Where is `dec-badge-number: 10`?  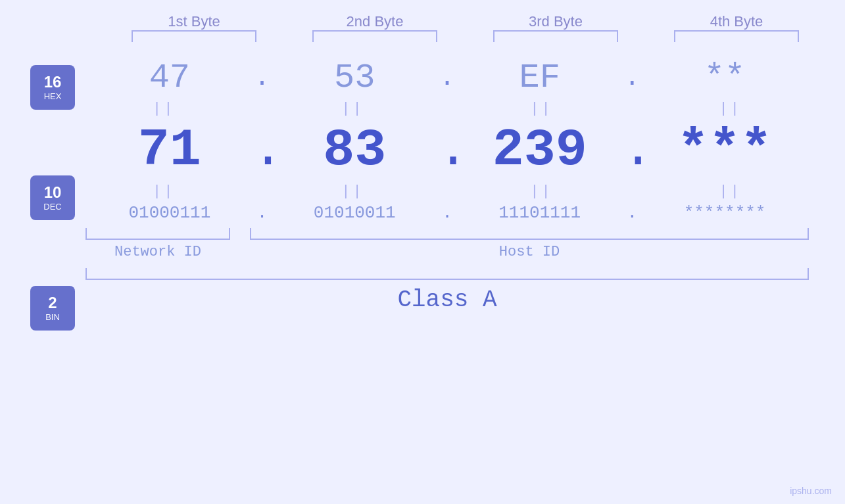 dec-badge-number: 10 is located at coordinates (53, 193).